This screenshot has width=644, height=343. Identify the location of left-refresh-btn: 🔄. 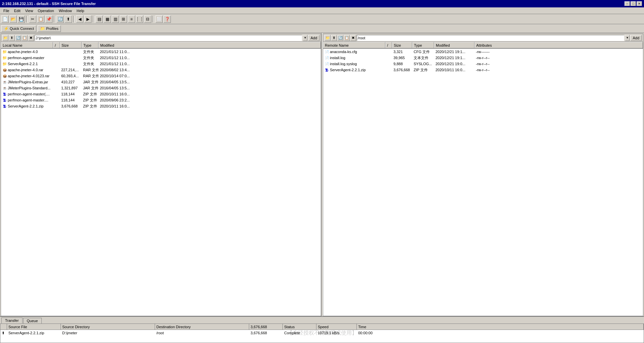
(18, 38).